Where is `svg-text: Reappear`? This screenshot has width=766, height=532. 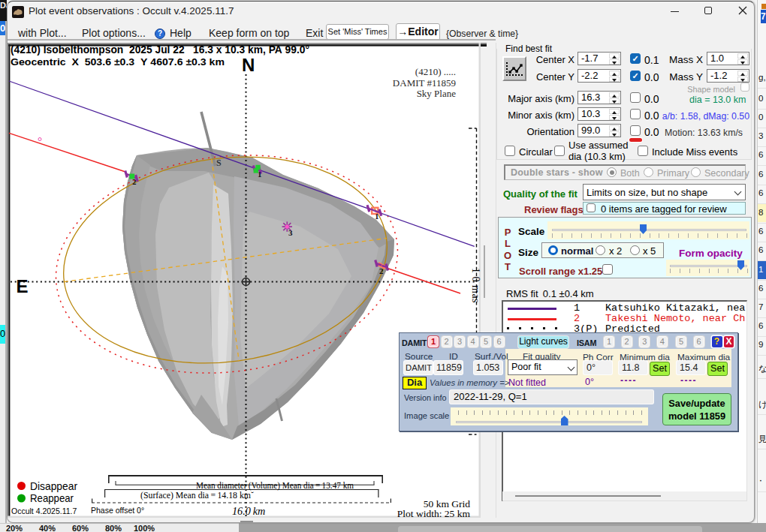 svg-text: Reappear is located at coordinates (52, 498).